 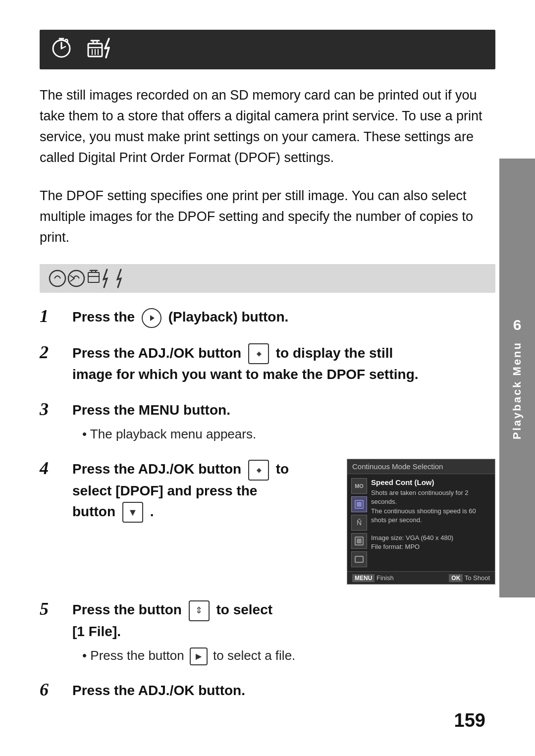 I want to click on intro-paragraph1: The still images recorded on an SD memor…, so click(x=268, y=127).